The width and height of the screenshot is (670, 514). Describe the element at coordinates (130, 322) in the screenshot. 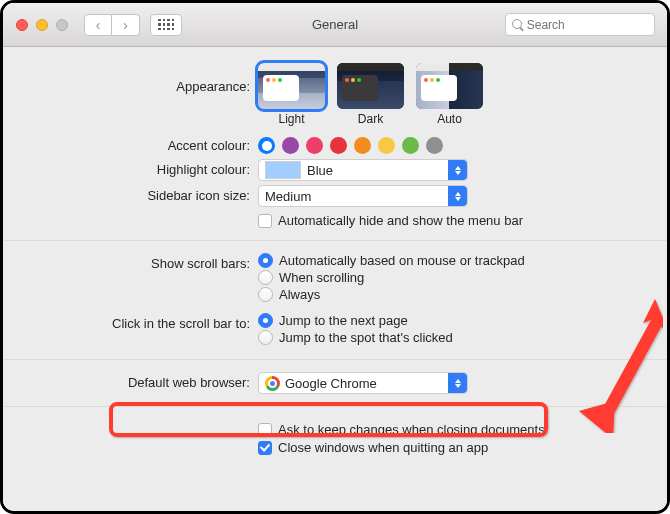

I see `clickscroll-label: Click in the scroll bar to:` at that location.